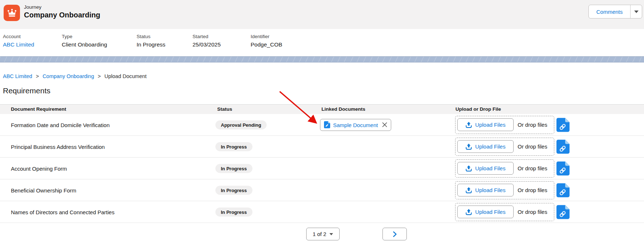  Describe the element at coordinates (39, 109) in the screenshot. I see `column-header-document-requirement: Document Requirement` at that location.